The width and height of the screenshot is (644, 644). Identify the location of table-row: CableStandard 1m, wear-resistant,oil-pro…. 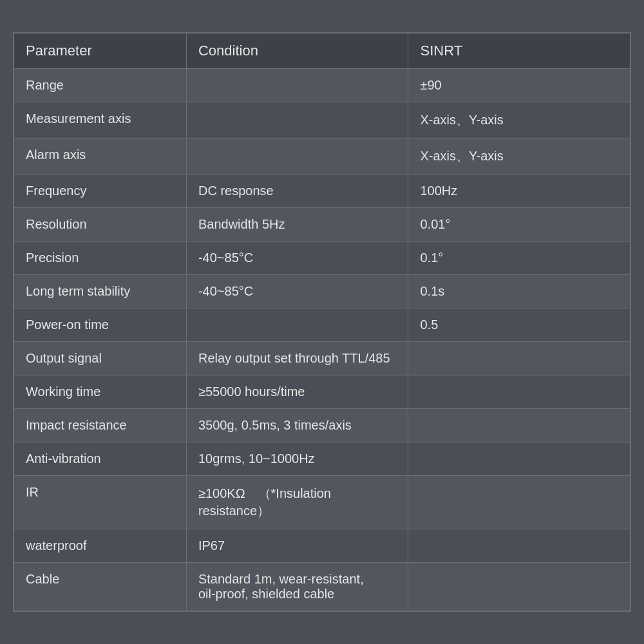
(322, 587).